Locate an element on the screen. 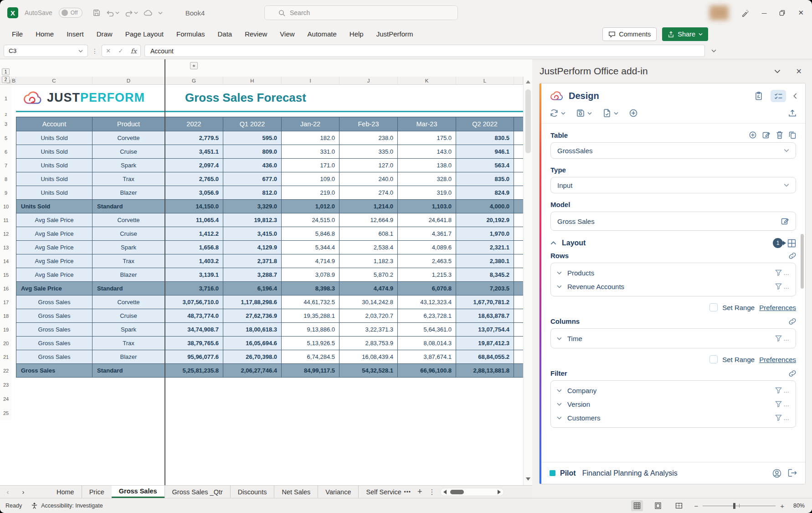 The width and height of the screenshot is (812, 513). column-header-h: H is located at coordinates (252, 80).